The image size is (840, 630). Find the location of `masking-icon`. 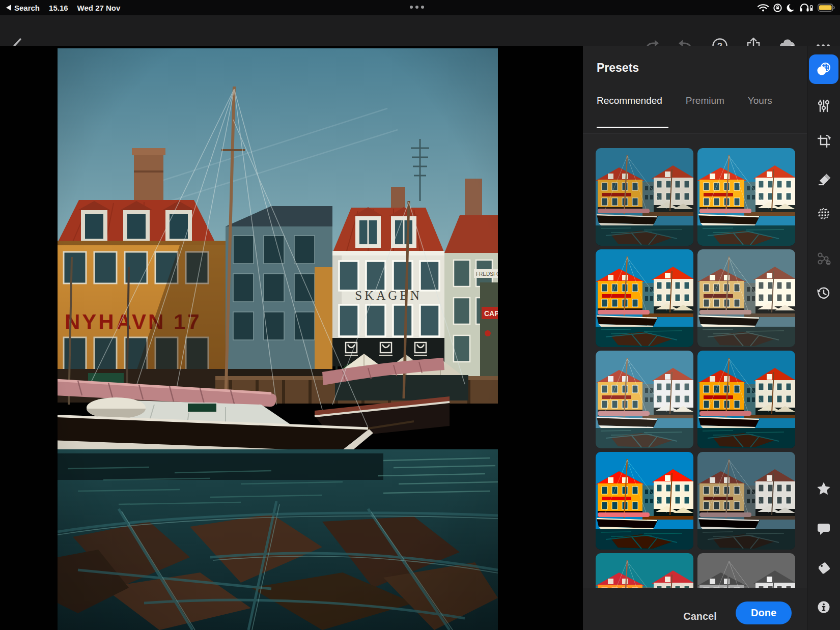

masking-icon is located at coordinates (824, 214).